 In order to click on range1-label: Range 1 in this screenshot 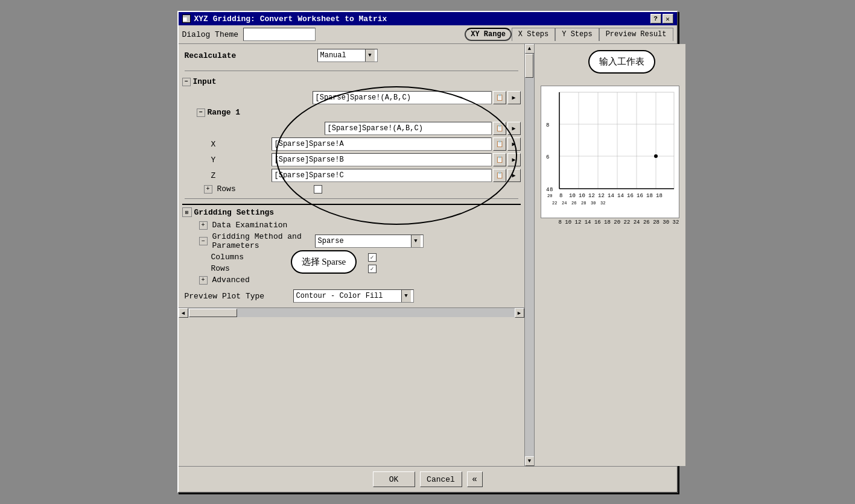, I will do `click(224, 112)`.